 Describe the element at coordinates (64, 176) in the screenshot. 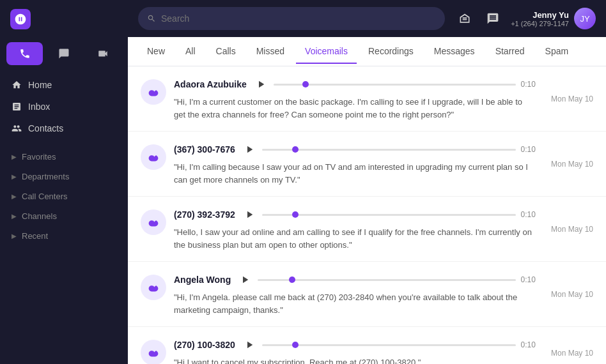

I see `sidebar-item-departments: ▶ Departments` at that location.